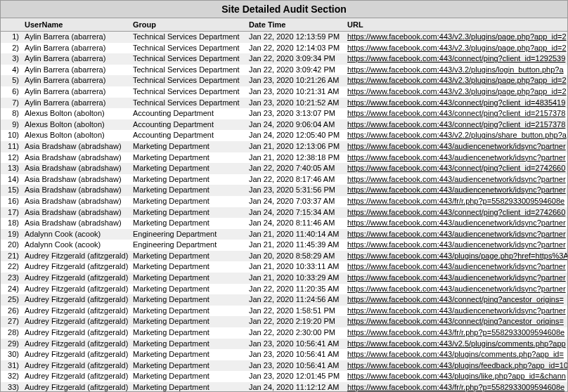 This screenshot has height=392, width=568. Describe the element at coordinates (284, 377) in the screenshot. I see `table-row: 32)Audrey Fitzgerald (afitzgerald)Market…` at that location.